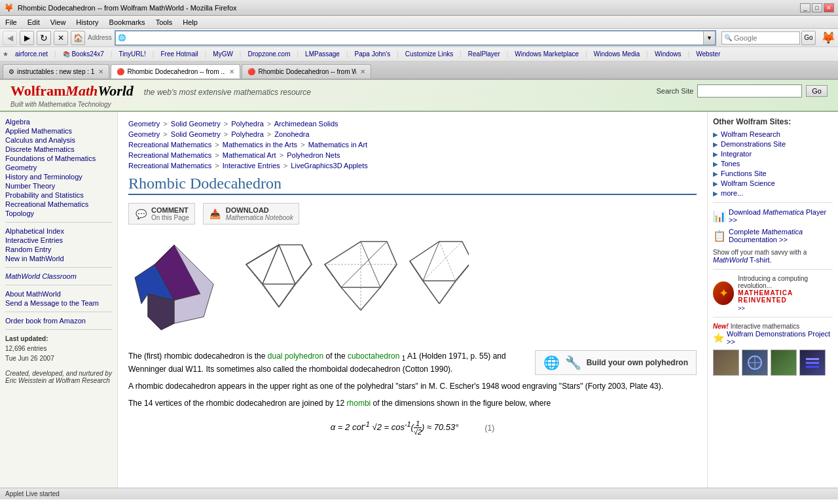 Image resolution: width=838 pixels, height=504 pixels. Describe the element at coordinates (56, 71) in the screenshot. I see `tab-instructables: ⚙ instructables : new step : 1 ✕` at that location.